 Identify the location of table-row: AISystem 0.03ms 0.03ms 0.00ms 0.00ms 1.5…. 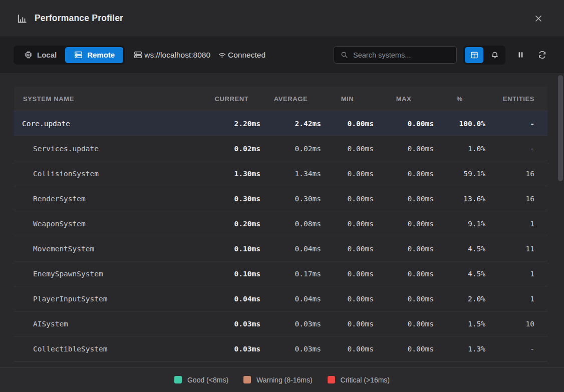
(280, 324).